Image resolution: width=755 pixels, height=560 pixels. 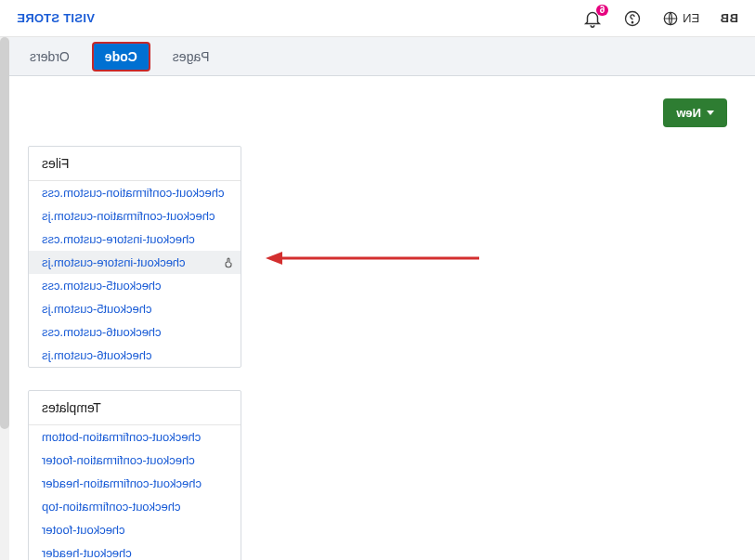 I want to click on user-initials: BB, so click(x=729, y=19).